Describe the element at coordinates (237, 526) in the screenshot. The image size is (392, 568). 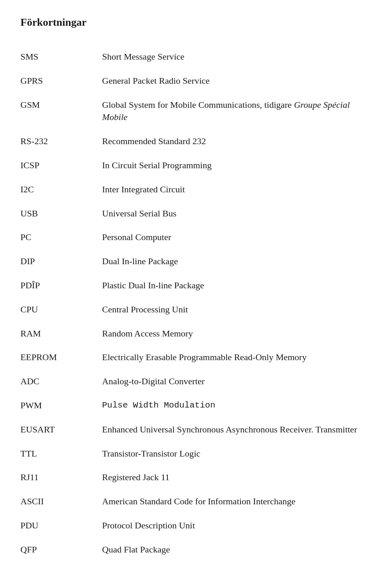
I see `abbreviation-definition: Protocol Description Unit` at that location.